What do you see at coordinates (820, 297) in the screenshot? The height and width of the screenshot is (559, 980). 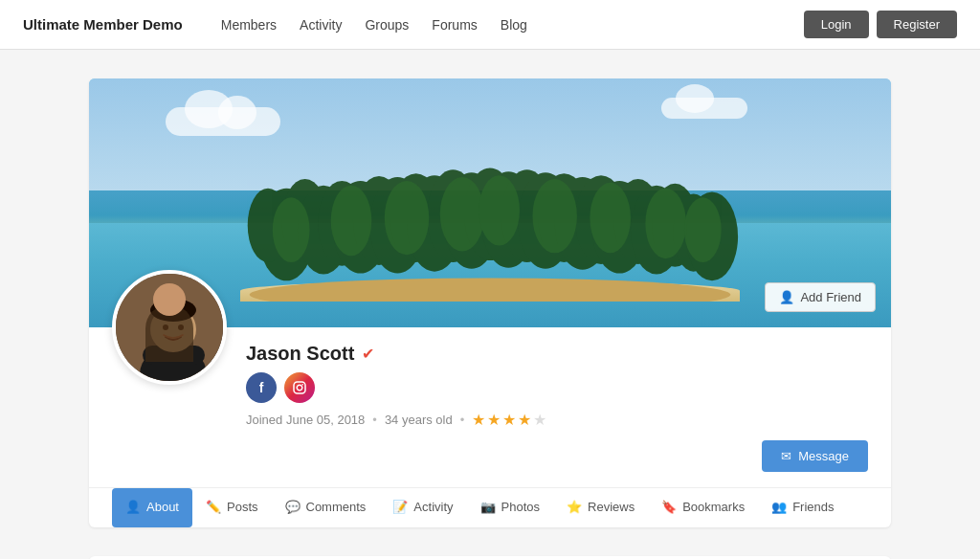 I see `add-friend-button: 👤 Add Friend` at bounding box center [820, 297].